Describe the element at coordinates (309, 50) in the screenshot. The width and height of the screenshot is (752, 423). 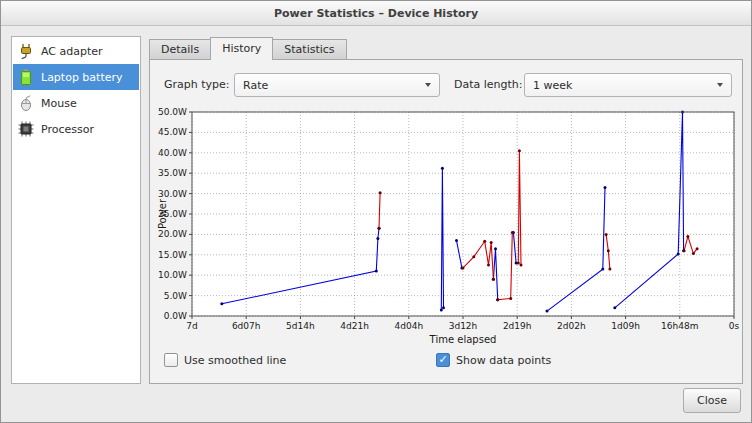
I see `tab-statistics: Statistics` at that location.